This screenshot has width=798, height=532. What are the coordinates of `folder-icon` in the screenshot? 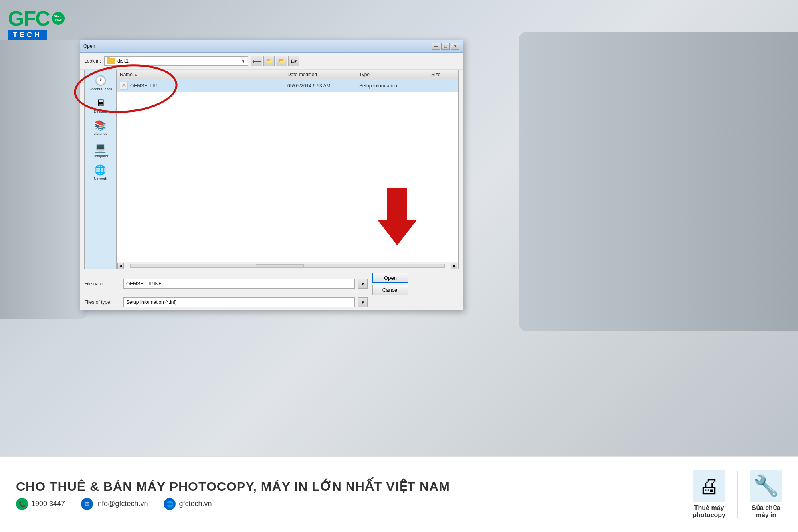 It's located at (111, 61).